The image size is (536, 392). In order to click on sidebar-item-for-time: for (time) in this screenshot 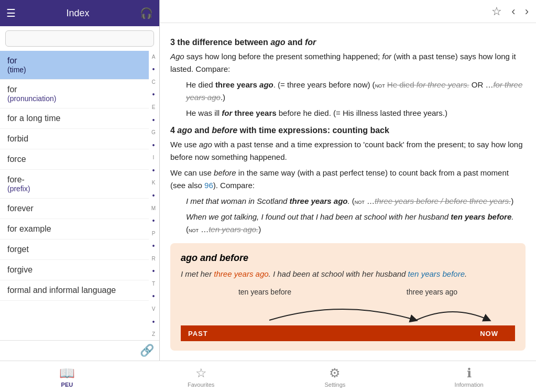, I will do `click(74, 65)`.